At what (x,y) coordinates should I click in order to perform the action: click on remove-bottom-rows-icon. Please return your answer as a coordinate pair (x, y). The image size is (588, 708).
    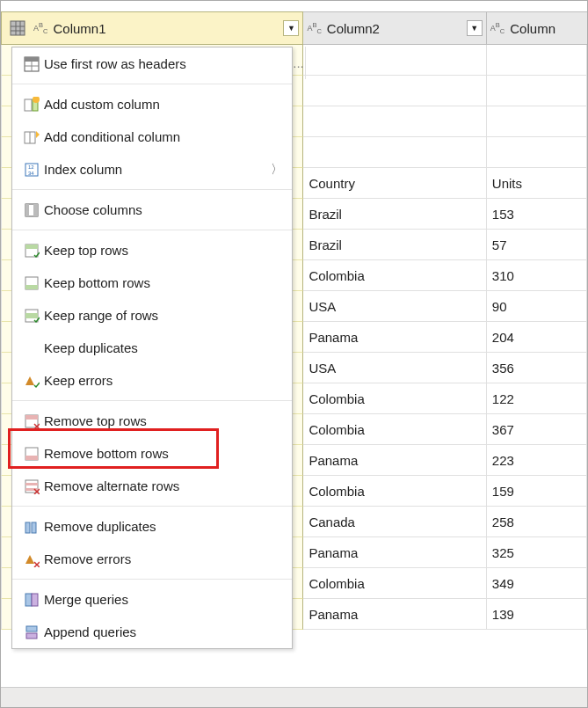
    Looking at the image, I should click on (32, 454).